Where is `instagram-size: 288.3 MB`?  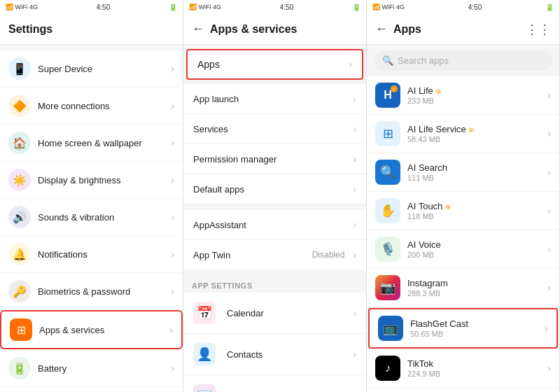
instagram-size: 288.3 MB is located at coordinates (474, 293).